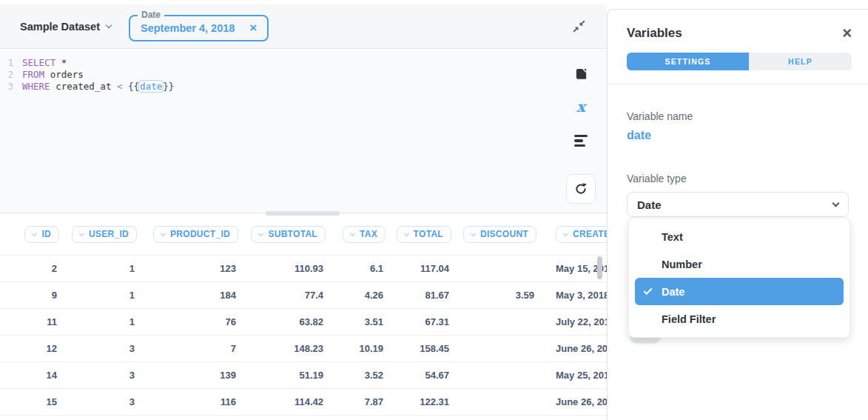  Describe the element at coordinates (576, 295) in the screenshot. I see `table-cell: May 3, 2018` at that location.